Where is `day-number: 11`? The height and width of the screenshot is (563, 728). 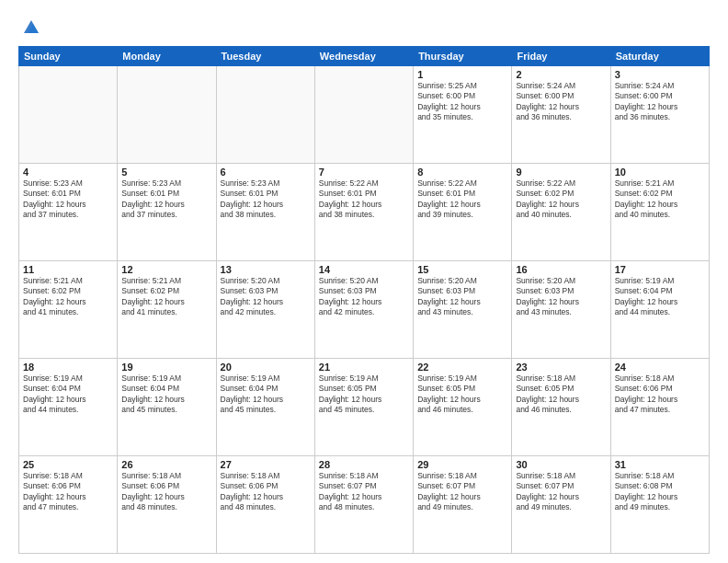 day-number: 11 is located at coordinates (68, 270).